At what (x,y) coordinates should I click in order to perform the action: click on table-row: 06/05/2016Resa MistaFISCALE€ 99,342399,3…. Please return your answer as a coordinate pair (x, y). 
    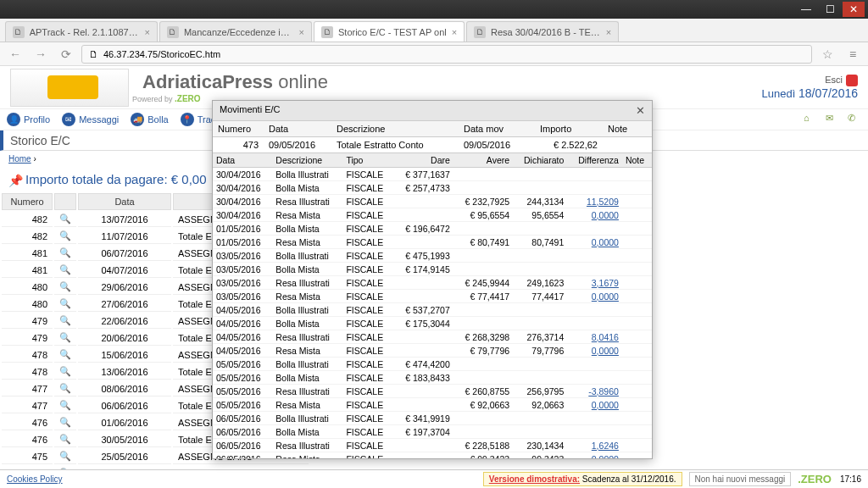
    Looking at the image, I should click on (432, 456).